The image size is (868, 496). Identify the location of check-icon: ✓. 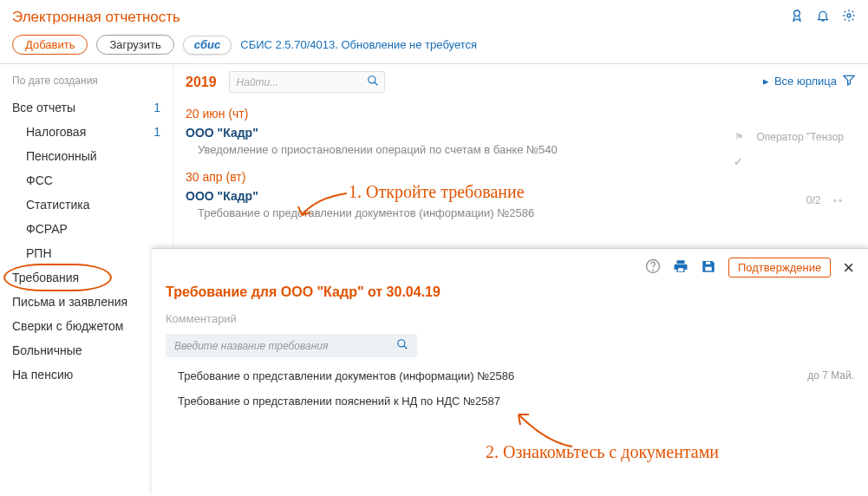
(739, 161).